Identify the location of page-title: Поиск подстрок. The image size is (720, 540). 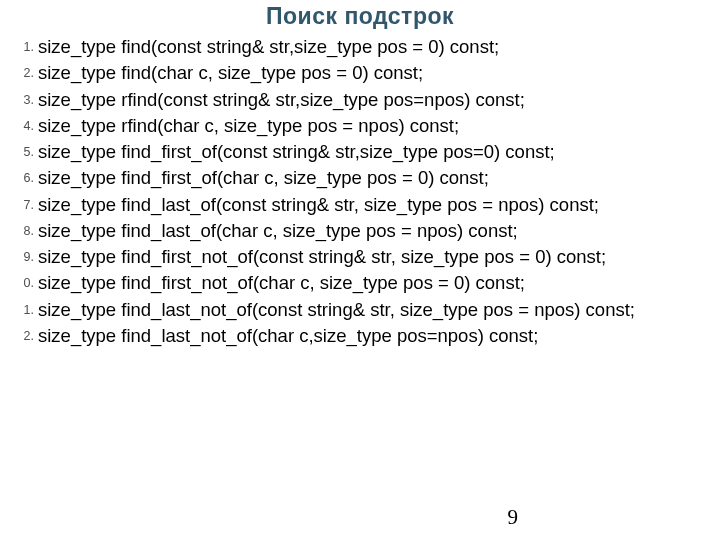
(360, 18).